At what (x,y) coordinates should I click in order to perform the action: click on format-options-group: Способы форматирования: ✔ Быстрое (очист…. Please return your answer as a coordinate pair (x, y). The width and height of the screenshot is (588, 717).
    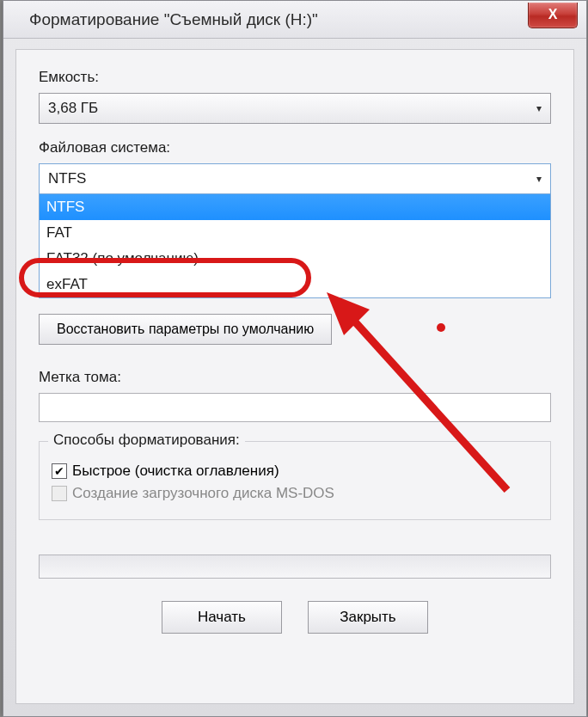
    Looking at the image, I should click on (295, 481).